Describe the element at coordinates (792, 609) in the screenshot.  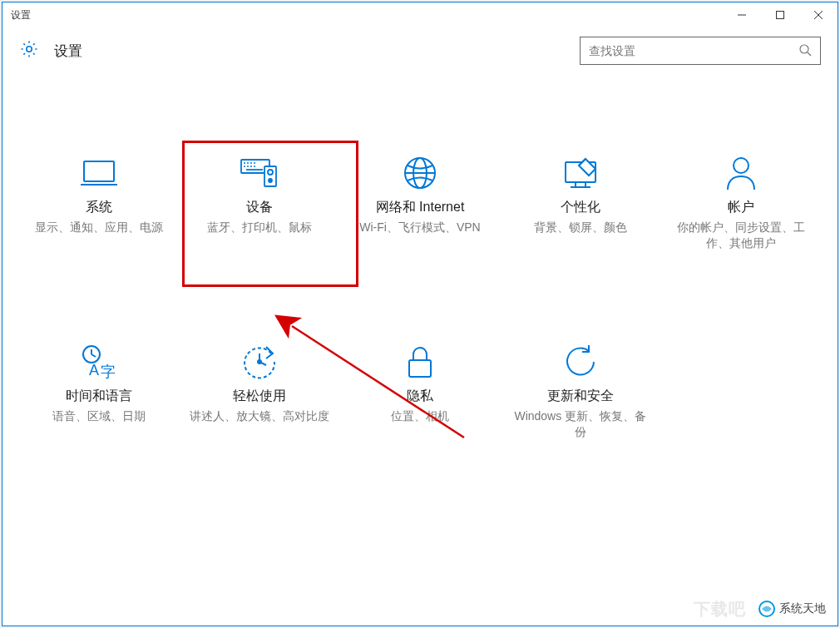
I see `watermark: 系统天地` at that location.